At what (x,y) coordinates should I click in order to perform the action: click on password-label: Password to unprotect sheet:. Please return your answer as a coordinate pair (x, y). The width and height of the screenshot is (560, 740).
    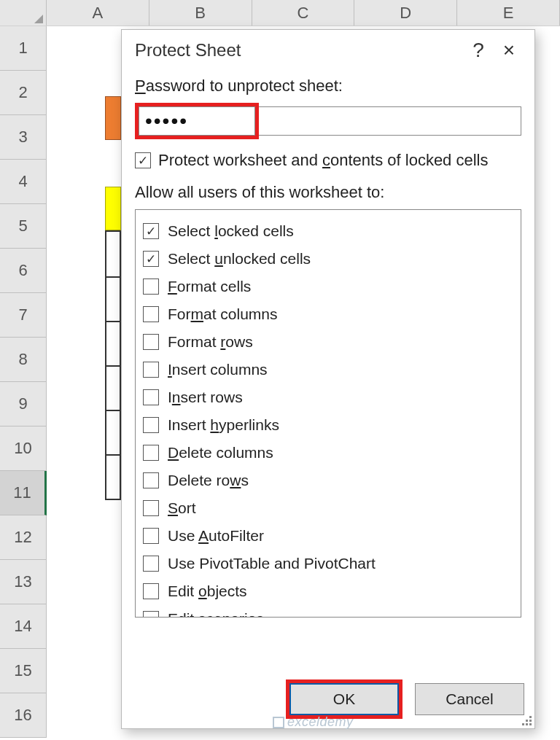
    Looking at the image, I should click on (328, 86).